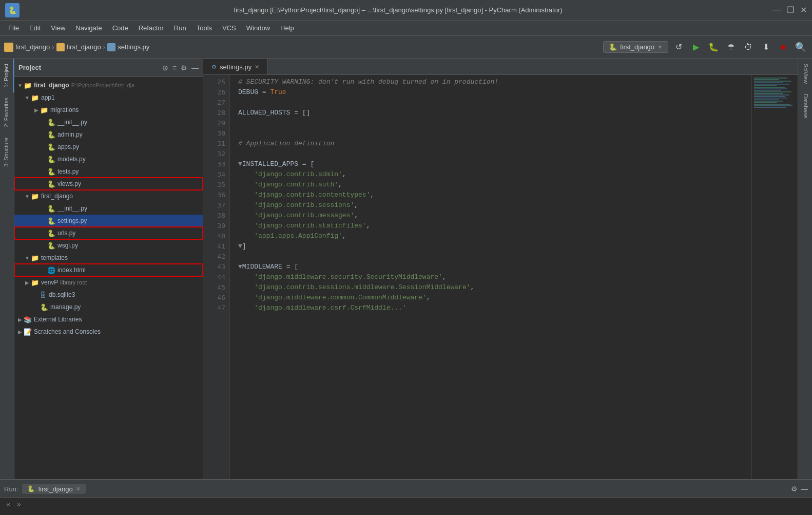  I want to click on tree-app1: ▼ 📁 app1, so click(109, 98).